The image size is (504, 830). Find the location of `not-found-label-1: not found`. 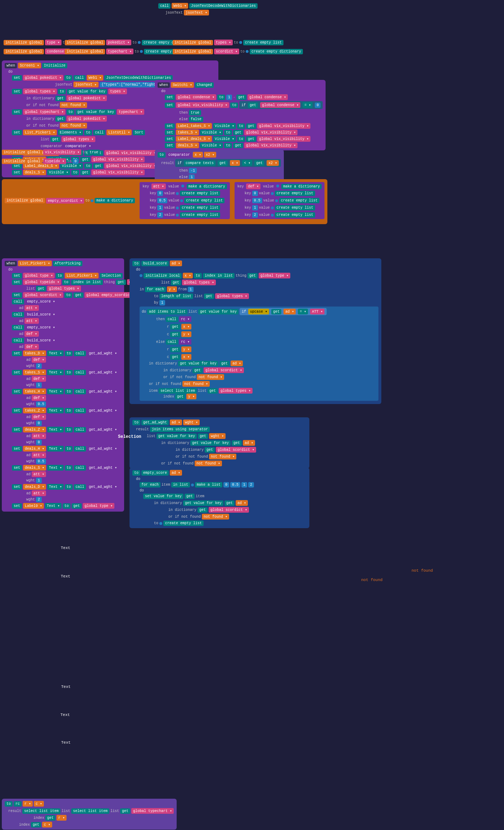

not-found-label-1: not found is located at coordinates (422, 571).